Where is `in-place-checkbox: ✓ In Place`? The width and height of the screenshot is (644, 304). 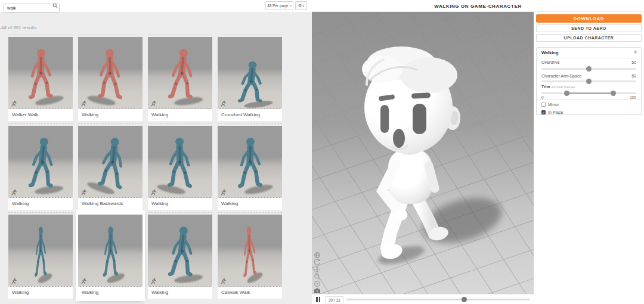
in-place-checkbox: ✓ In Place is located at coordinates (552, 112).